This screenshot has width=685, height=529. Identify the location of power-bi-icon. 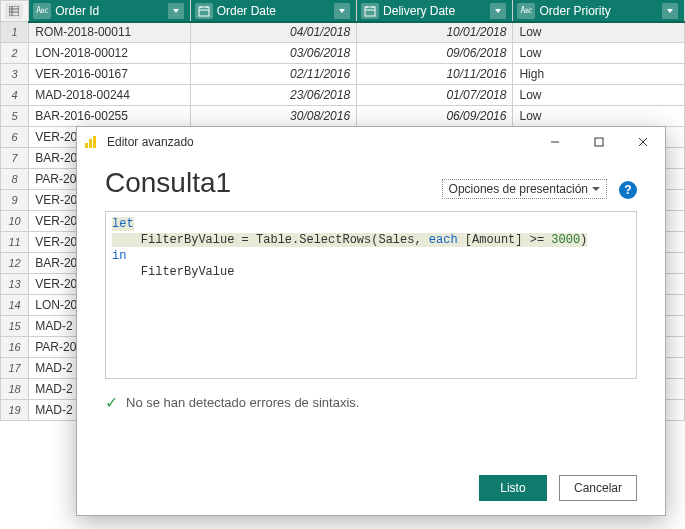
(91, 142).